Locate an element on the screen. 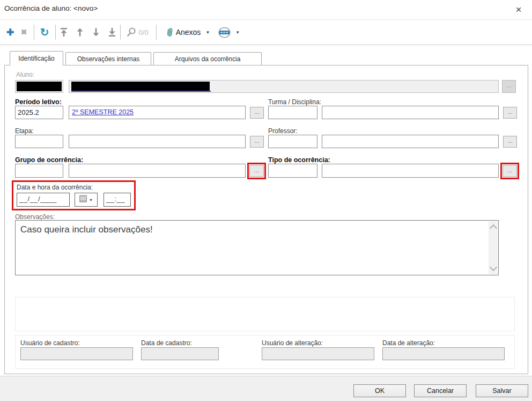  usuario-cadastro-label: Usuário de cadastro: is located at coordinates (50, 343).